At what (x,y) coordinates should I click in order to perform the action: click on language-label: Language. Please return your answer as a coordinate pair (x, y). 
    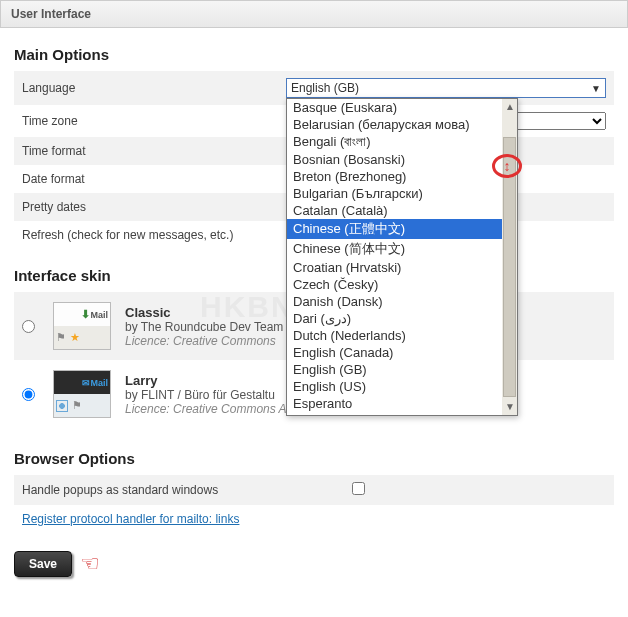
    Looking at the image, I should click on (146, 88).